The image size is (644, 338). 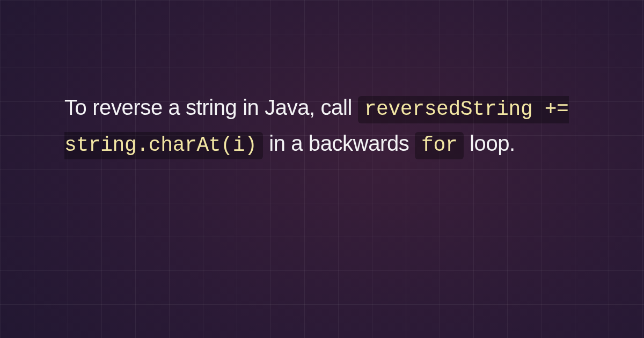 What do you see at coordinates (493, 143) in the screenshot?
I see `text-segment: loop.` at bounding box center [493, 143].